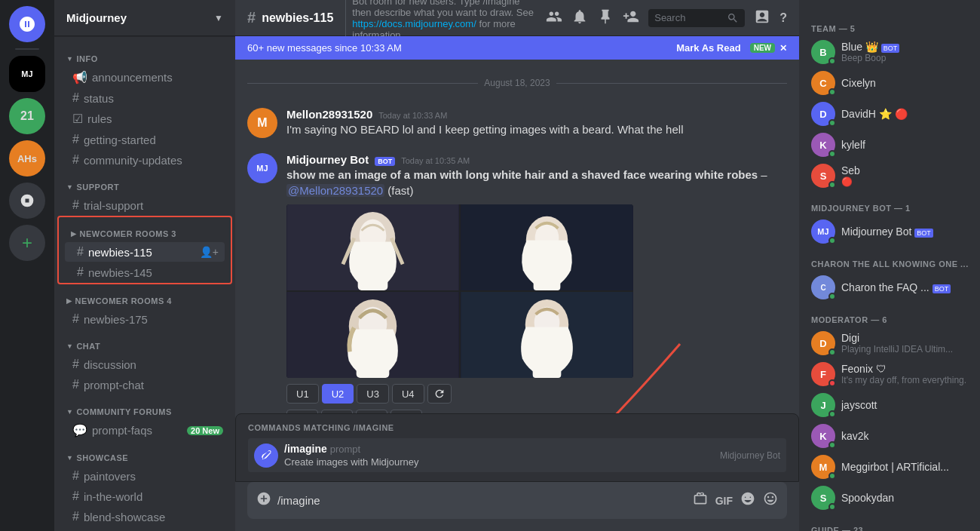  I want to click on notification-icon, so click(580, 18).